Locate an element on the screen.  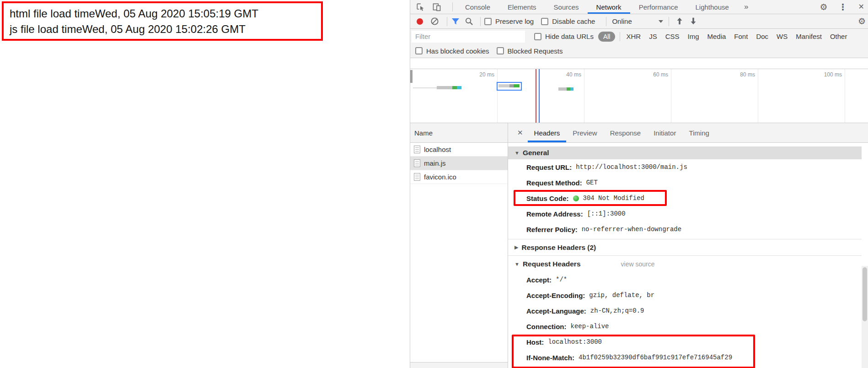
timeline-tick-80ms: 80 ms is located at coordinates (728, 75).